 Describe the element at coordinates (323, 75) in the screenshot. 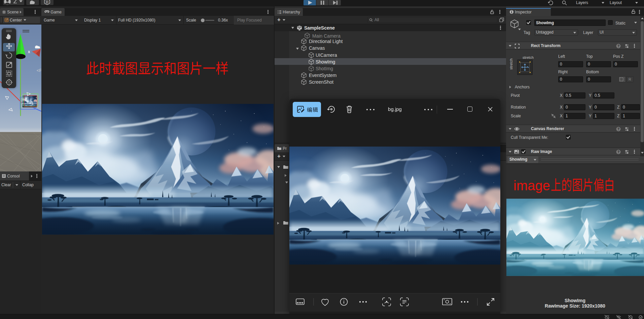

I see `svg-text: EventSystem` at that location.